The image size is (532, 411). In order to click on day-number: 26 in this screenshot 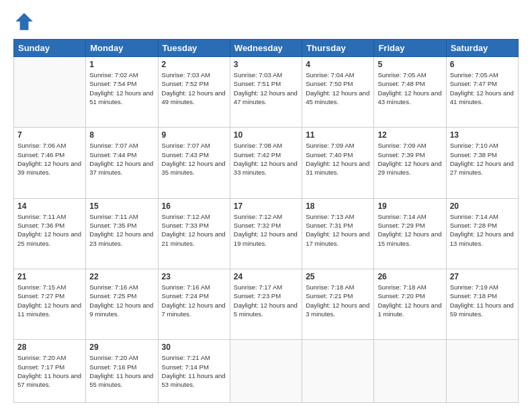, I will do `click(410, 277)`.